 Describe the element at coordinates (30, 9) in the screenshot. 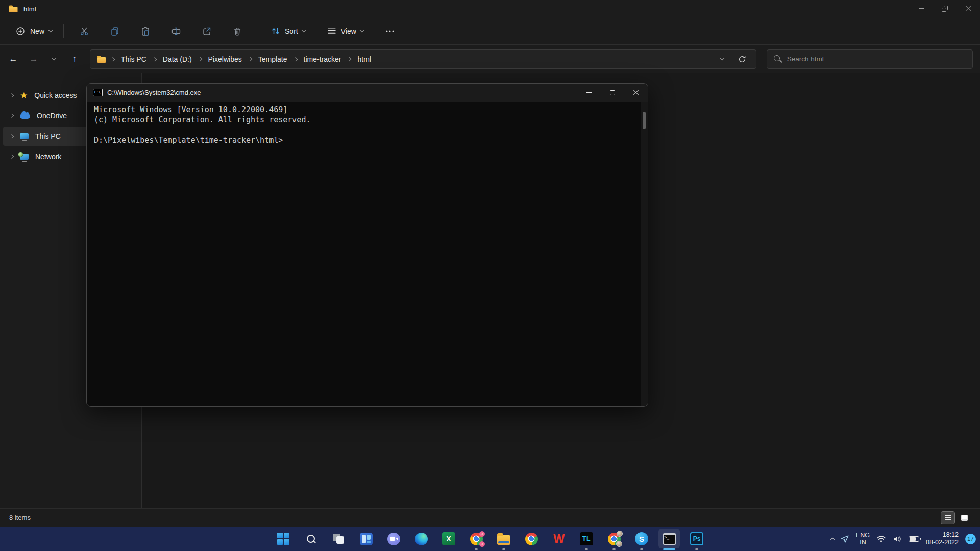

I see `window-title: html` at that location.